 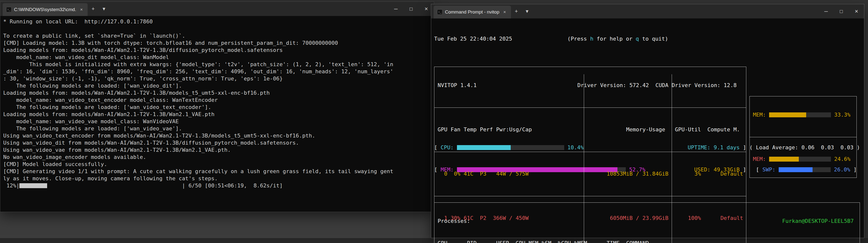 What do you see at coordinates (217, 43) in the screenshot?
I see `terminal-line: [CMD] Loading model: 1.3B with torch dty…` at bounding box center [217, 43].